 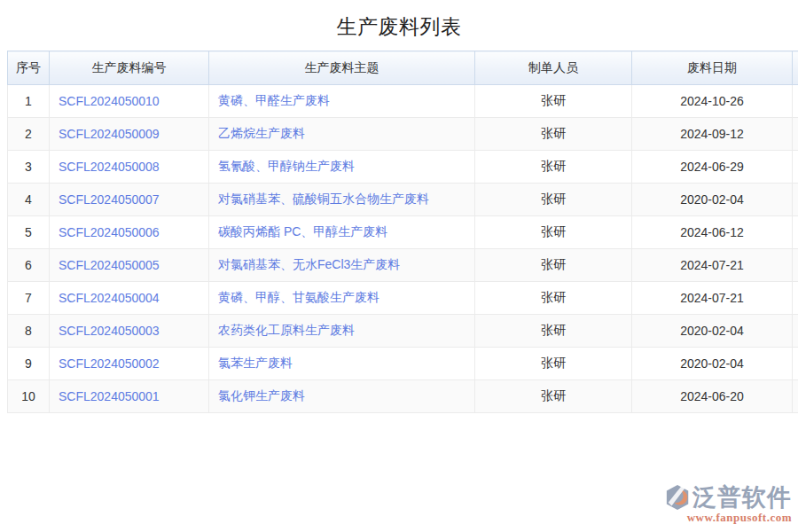 What do you see at coordinates (342, 266) in the screenshot?
I see `cell-waste-subject: 对氯硝基苯、无水FeCl3生产废料` at bounding box center [342, 266].